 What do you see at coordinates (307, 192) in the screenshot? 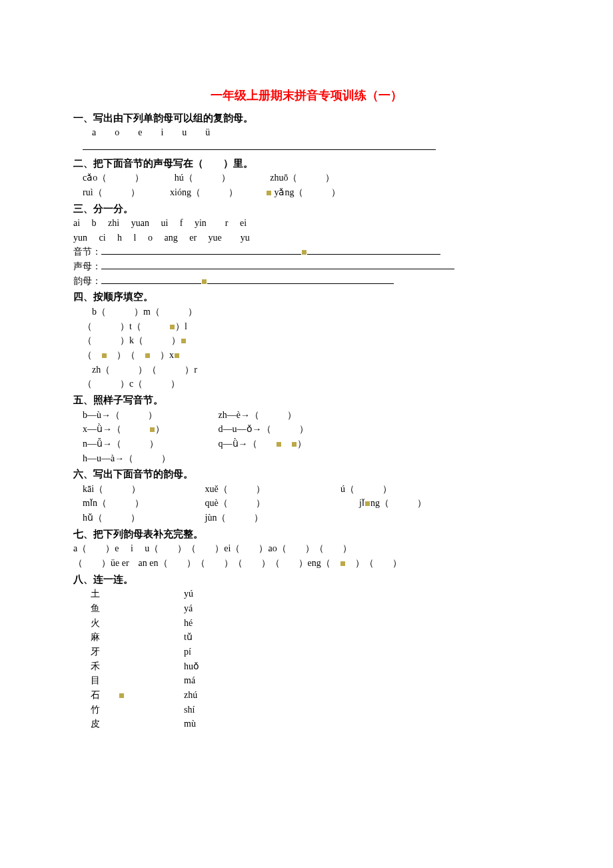
I see `s2-item-yang: yǎng（ ）` at bounding box center [307, 192].